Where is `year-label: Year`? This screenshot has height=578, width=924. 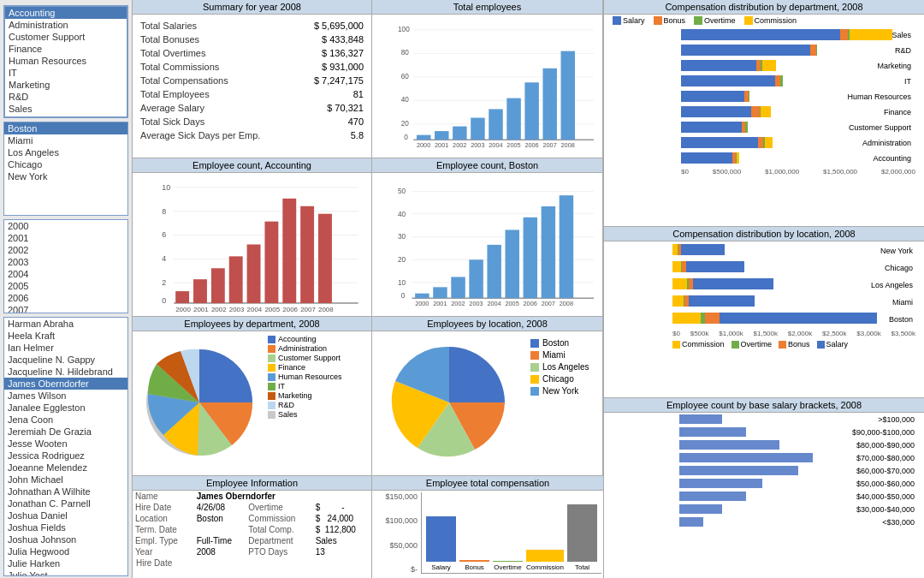
year-label: Year is located at coordinates (163, 551).